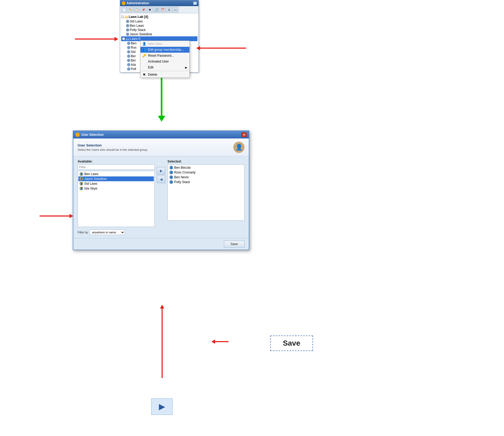 This screenshot has width=504, height=436. Describe the element at coordinates (185, 172) in the screenshot. I see `list-item-name: Ross Cromarty` at that location.